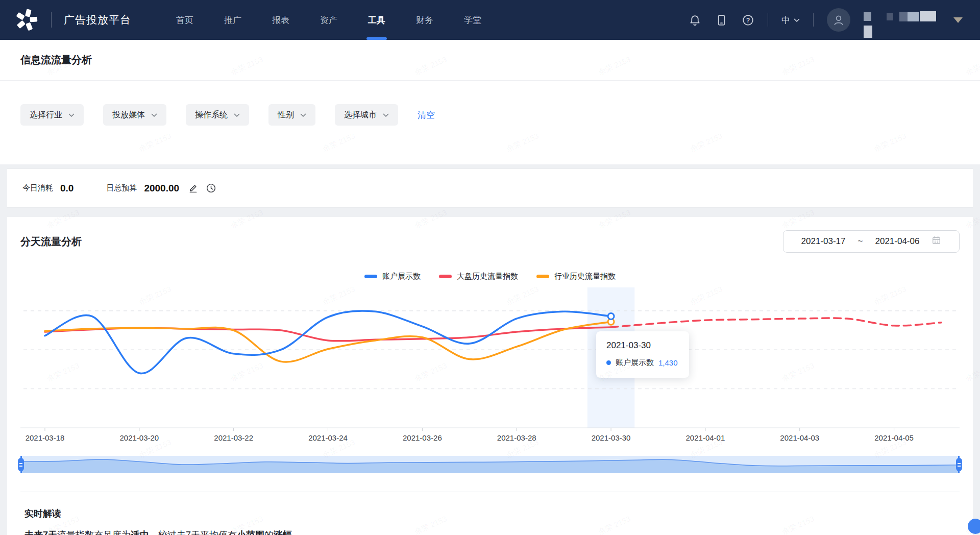 The width and height of the screenshot is (980, 535). What do you see at coordinates (897, 241) in the screenshot?
I see `date-range-end: 2021-04-06` at bounding box center [897, 241].